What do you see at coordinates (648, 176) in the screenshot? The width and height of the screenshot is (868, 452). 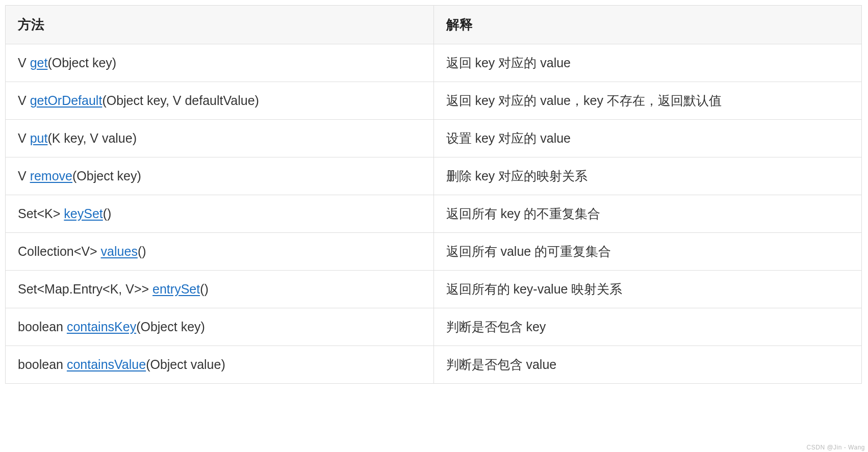 I see `desc-cell: 删除 key 对应的映射关系` at bounding box center [648, 176].